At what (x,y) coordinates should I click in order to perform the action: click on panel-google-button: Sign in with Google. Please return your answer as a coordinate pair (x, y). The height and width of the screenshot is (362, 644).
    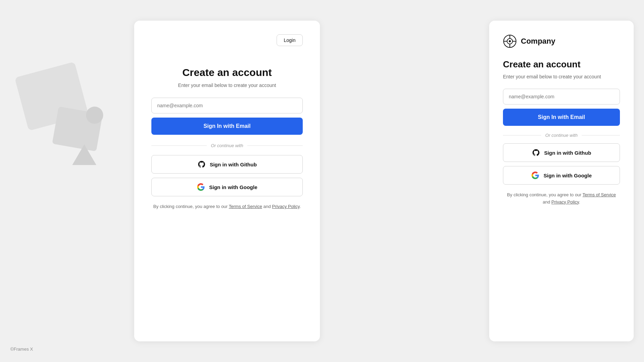
    Looking at the image, I should click on (561, 175).